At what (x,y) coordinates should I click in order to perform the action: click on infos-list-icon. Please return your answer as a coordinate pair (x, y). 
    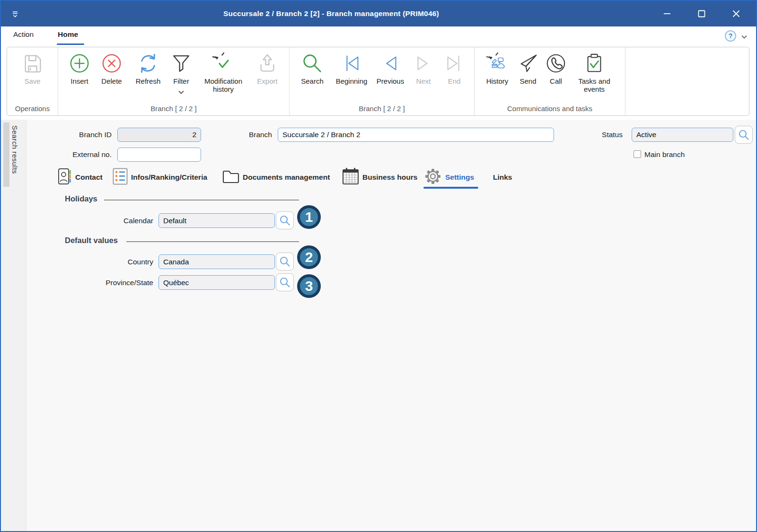
    Looking at the image, I should click on (120, 177).